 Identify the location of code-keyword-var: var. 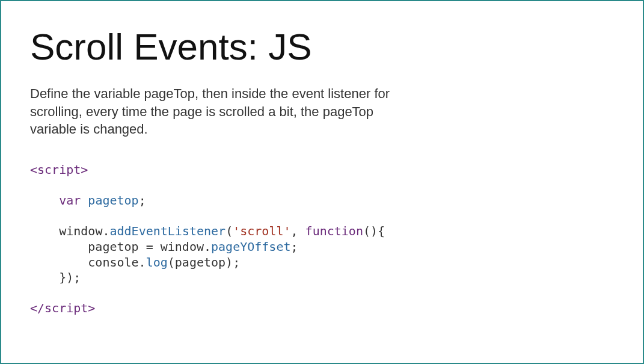
(70, 200).